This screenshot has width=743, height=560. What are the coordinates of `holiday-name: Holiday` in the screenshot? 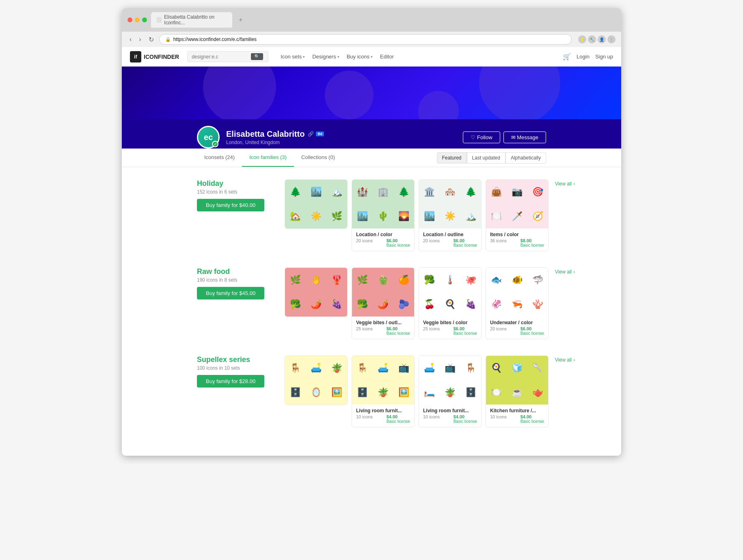 It's located at (238, 183).